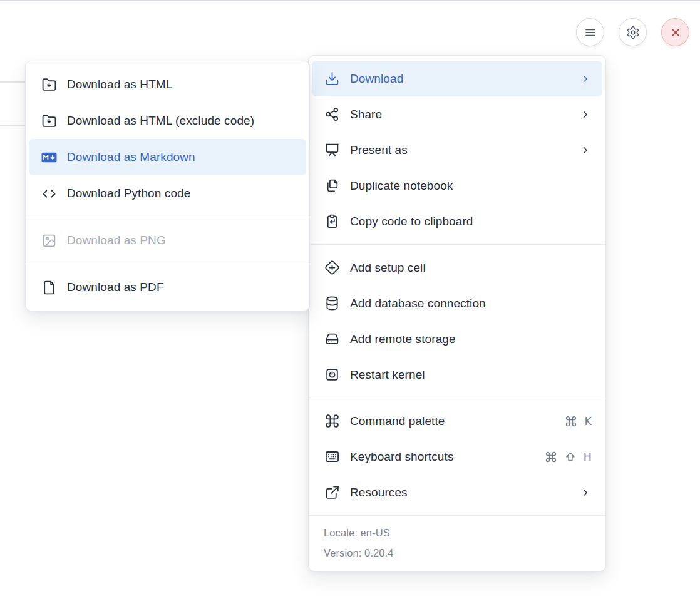 The width and height of the screenshot is (700, 616). What do you see at coordinates (332, 222) in the screenshot?
I see `clipboard-copy-icon` at bounding box center [332, 222].